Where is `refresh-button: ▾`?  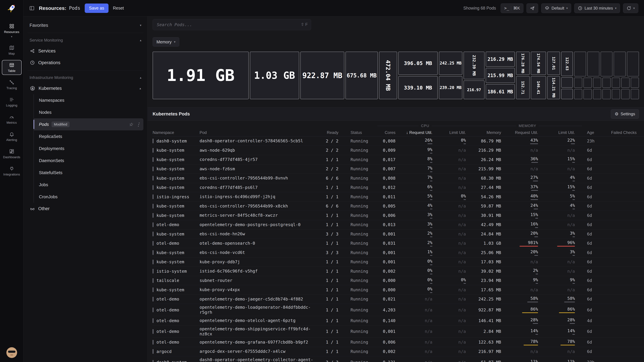
refresh-button: ▾ is located at coordinates (630, 8).